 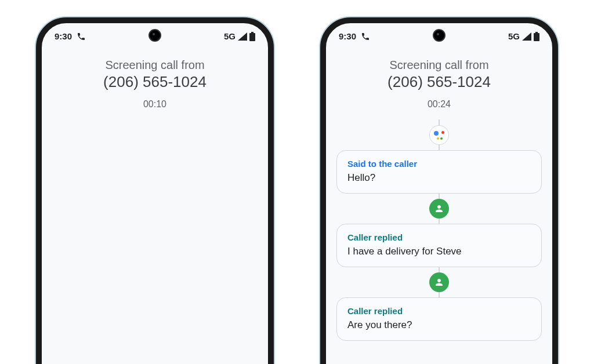 I want to click on card-body: Are you there?, so click(x=439, y=325).